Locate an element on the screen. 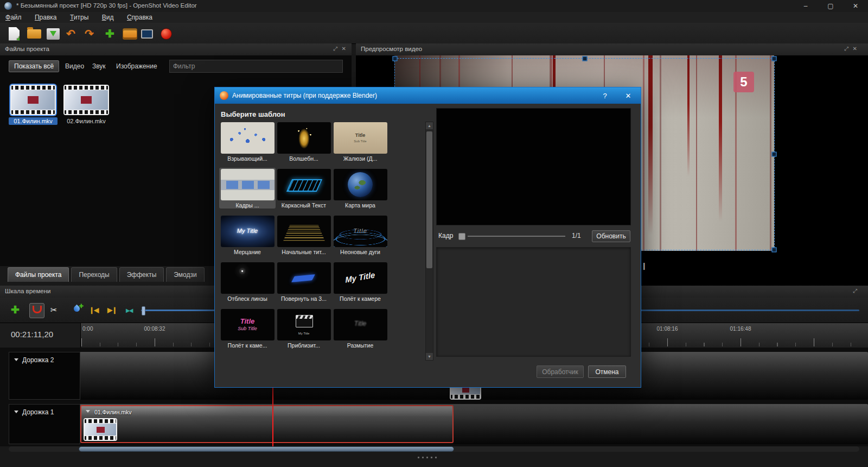 The image size is (868, 467). template-item: Отблеск линзы is located at coordinates (247, 281).